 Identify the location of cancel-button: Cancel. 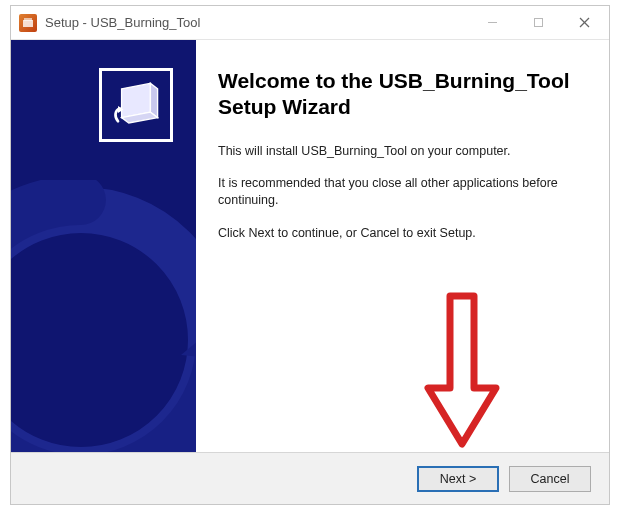
(550, 479).